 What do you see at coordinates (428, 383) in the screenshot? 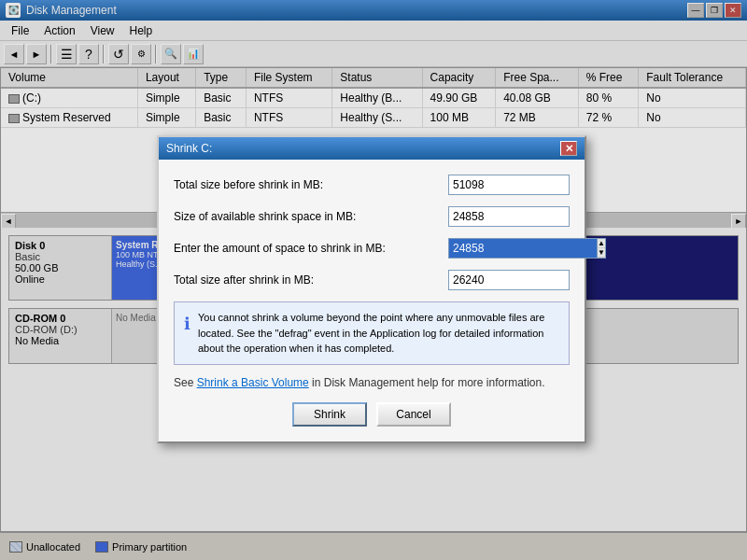
I see `link-suffix: in Disk Management help for more informa…` at bounding box center [428, 383].